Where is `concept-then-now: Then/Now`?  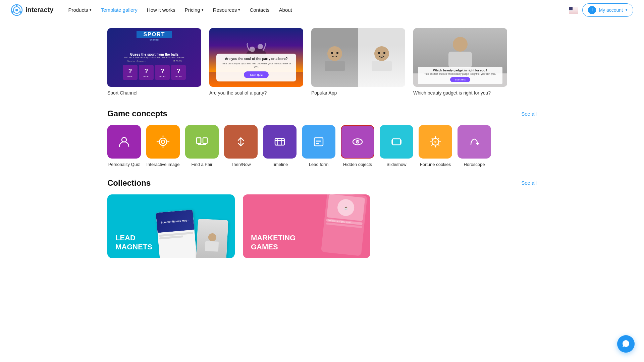 concept-then-now: Then/Now is located at coordinates (241, 146).